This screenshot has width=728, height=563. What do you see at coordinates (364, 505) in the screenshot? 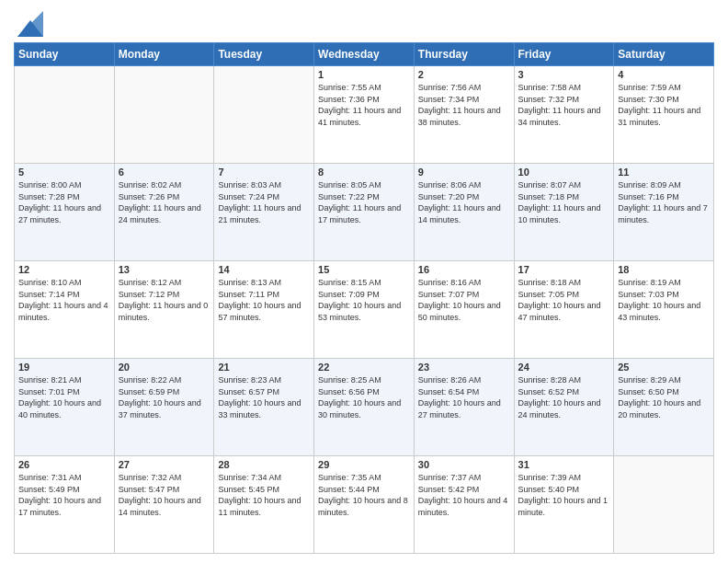
I see `calendar-cell: 29Sunrise: 7:35 AM Sunset: 5:44 PM Dayli…` at bounding box center [364, 505].